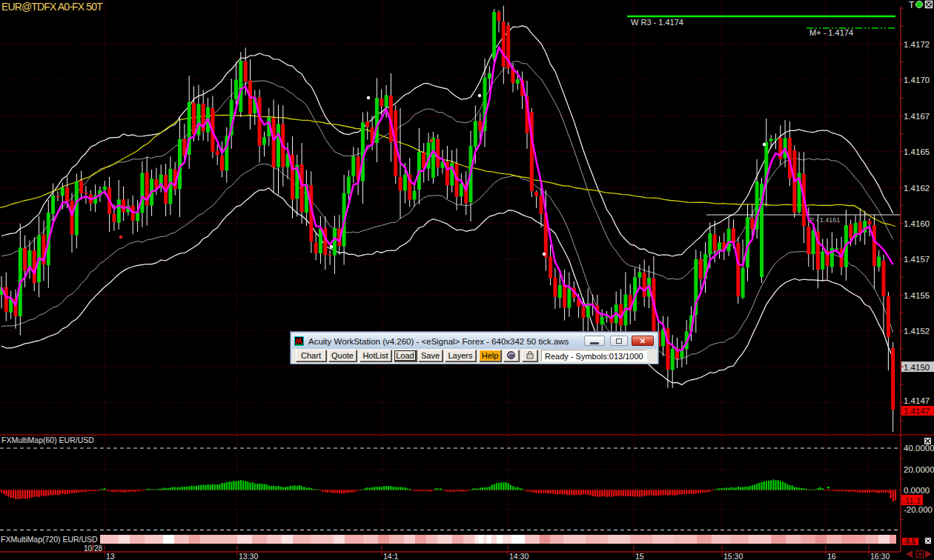  I want to click on svg-text: 14:30, so click(519, 556).